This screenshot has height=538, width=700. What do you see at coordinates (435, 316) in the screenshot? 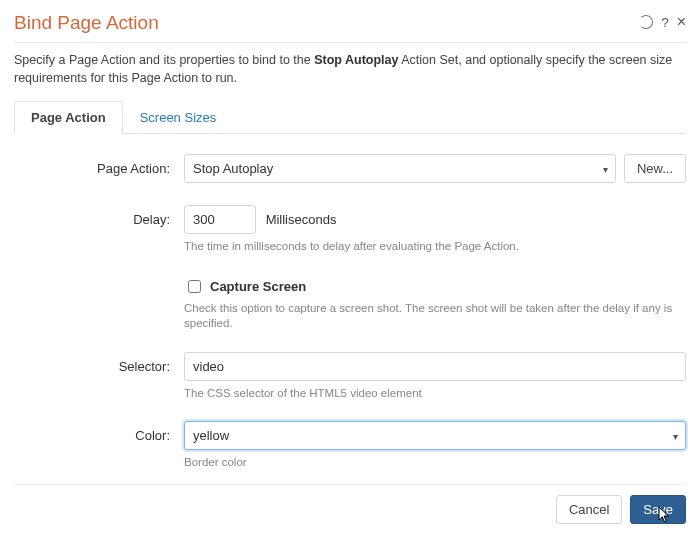
I see `capture-hint: Check this option to capture a screen sh…` at bounding box center [435, 316].